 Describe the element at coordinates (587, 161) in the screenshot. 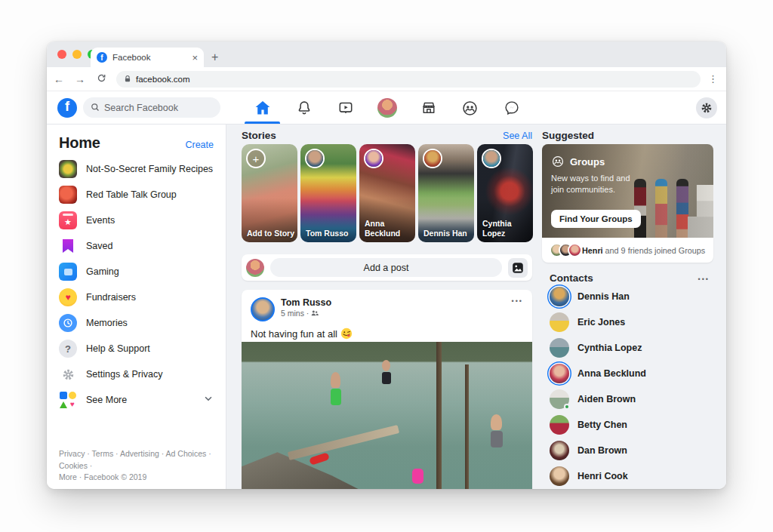

I see `groups-card-label: Groups` at that location.